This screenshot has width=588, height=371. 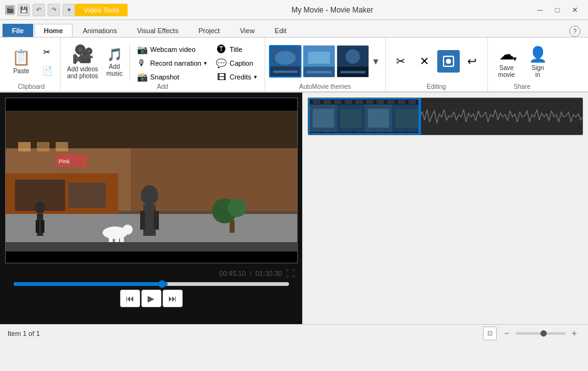 I want to click on copy-button: 📄, so click(x=47, y=71).